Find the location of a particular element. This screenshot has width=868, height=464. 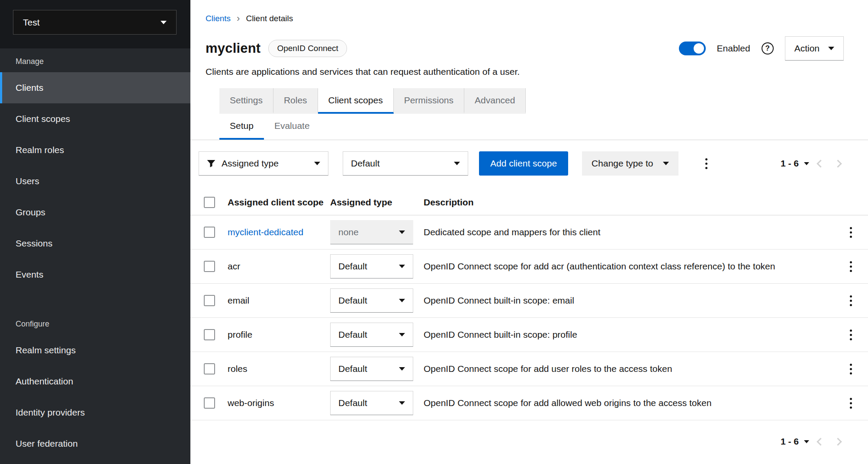

sidebar-item-realm-settings: Realm settings is located at coordinates (95, 350).